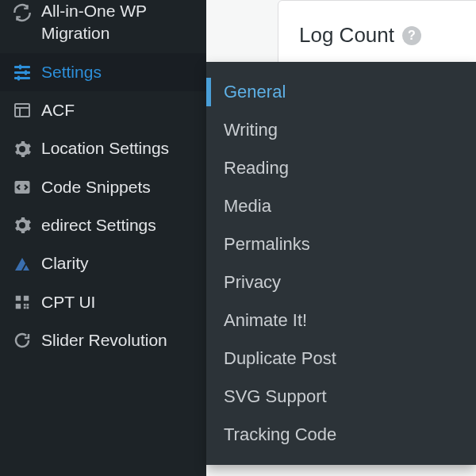 The image size is (476, 476). Describe the element at coordinates (120, 302) in the screenshot. I see `sidebar-item-label: CPT UI` at that location.